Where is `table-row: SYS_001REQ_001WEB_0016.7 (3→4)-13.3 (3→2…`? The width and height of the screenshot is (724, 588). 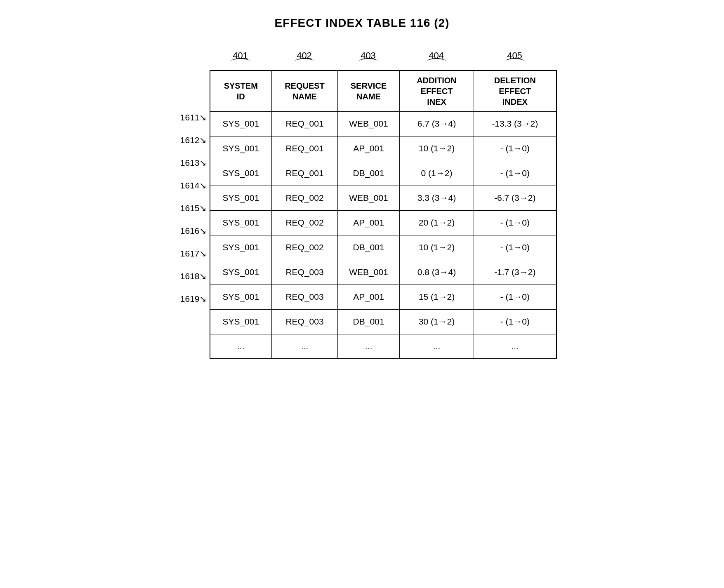 table-row: SYS_001REQ_001WEB_0016.7 (3→4)-13.3 (3→2… is located at coordinates (383, 124).